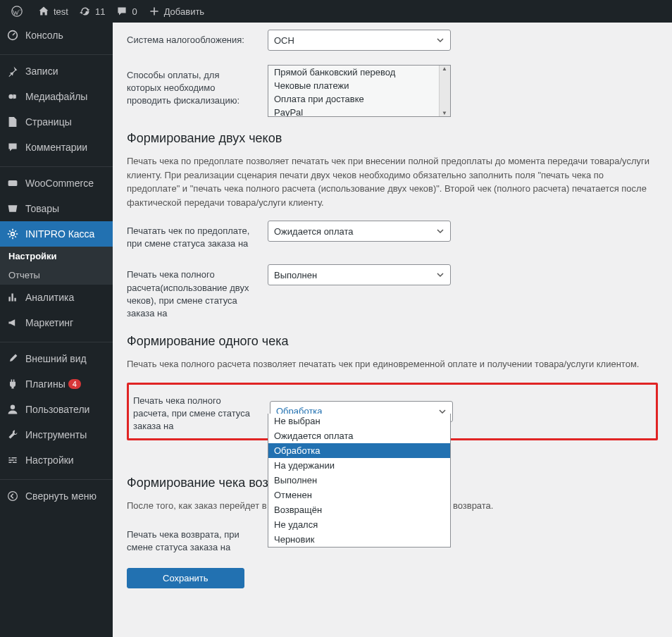 This screenshot has height=637, width=672. What do you see at coordinates (154, 11) in the screenshot?
I see `plus-icon` at bounding box center [154, 11].